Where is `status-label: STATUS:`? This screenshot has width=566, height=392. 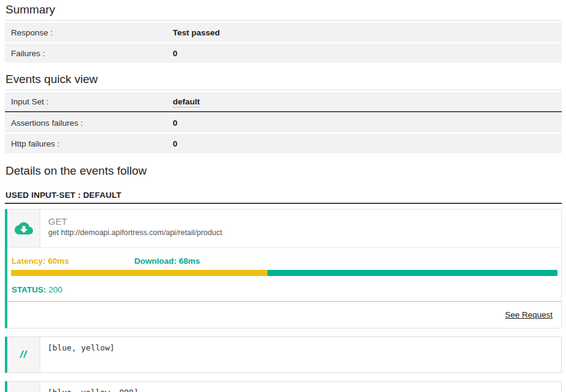
status-label: STATUS: is located at coordinates (29, 289).